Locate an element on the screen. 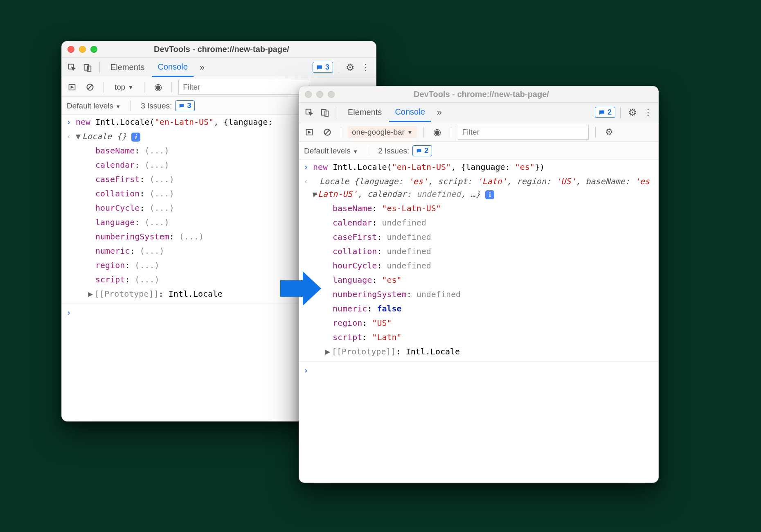 The height and width of the screenshot is (532, 761). messages-badge: 2 is located at coordinates (605, 112).